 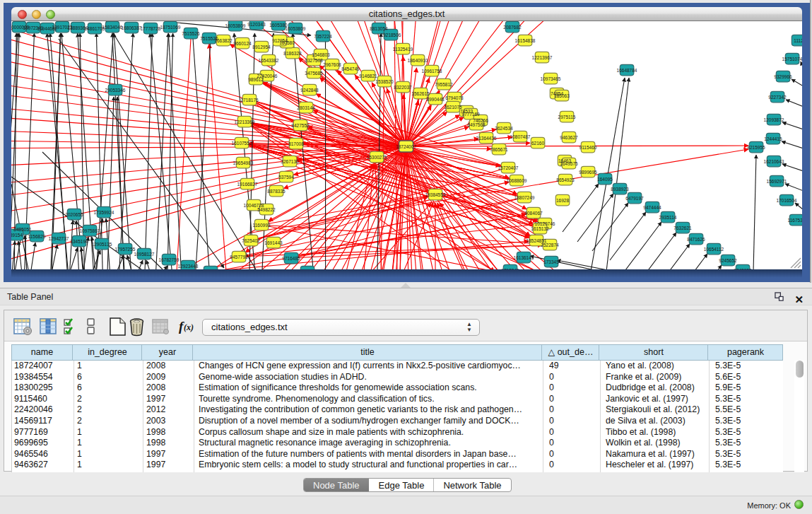 I want to click on svg-text: 17957255, so click(x=126, y=249).